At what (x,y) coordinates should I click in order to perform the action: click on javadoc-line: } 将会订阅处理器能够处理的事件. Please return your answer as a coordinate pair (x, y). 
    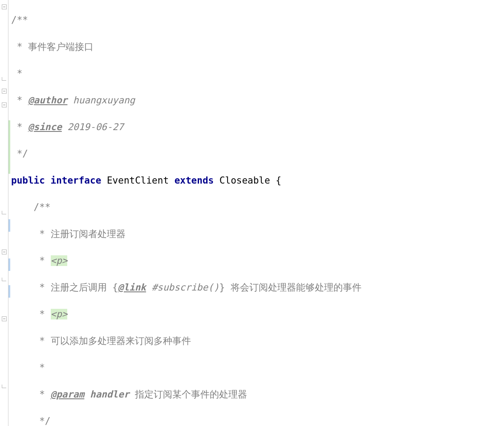
    Looking at the image, I should click on (290, 287).